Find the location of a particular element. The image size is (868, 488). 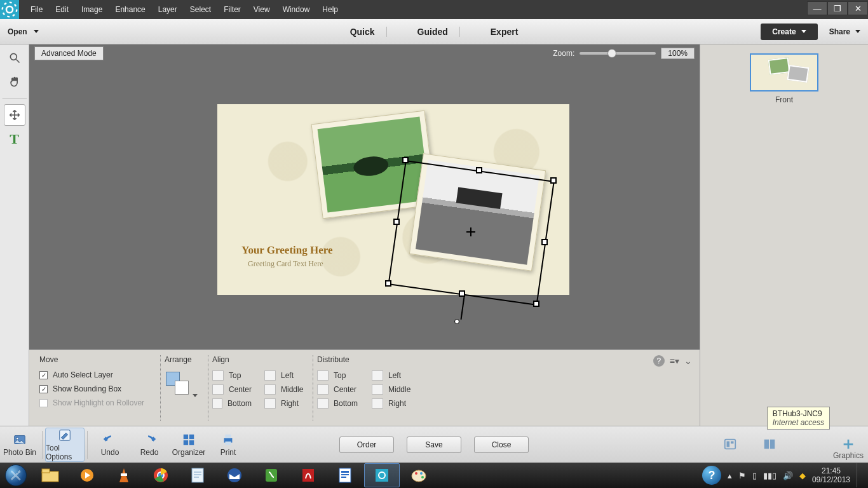

arrange-button is located at coordinates (178, 384).